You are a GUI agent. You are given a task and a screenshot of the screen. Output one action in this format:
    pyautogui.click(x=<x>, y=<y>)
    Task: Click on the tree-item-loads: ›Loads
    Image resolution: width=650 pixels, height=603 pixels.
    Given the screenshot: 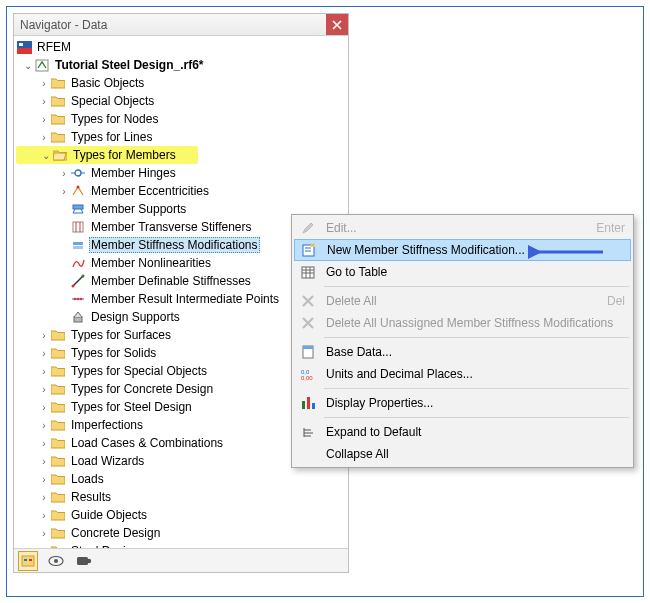 What is the action you would take?
    pyautogui.click(x=181, y=479)
    